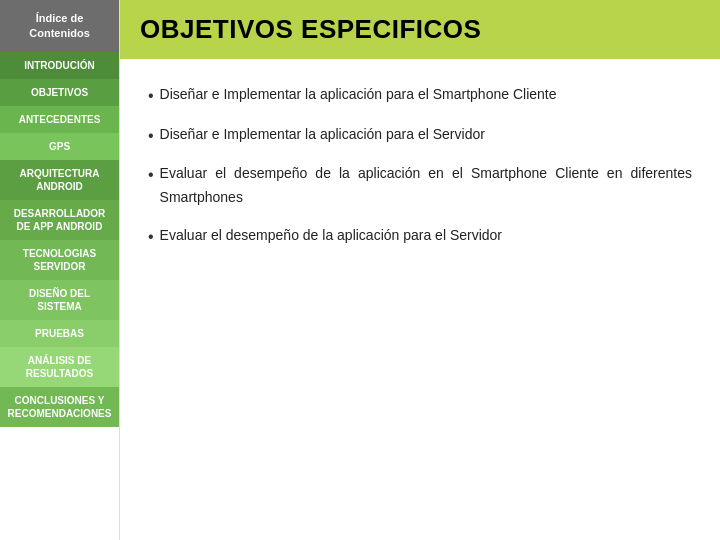 The width and height of the screenshot is (720, 540). What do you see at coordinates (60, 146) in the screenshot?
I see `sidebar-item-gps: GPS` at bounding box center [60, 146].